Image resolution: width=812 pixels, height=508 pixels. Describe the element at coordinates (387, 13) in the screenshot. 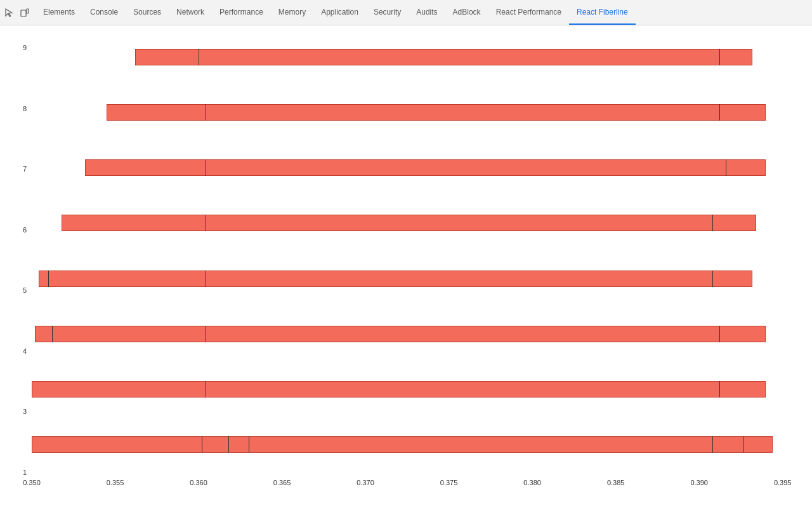

I see `tab-security: Security` at that location.